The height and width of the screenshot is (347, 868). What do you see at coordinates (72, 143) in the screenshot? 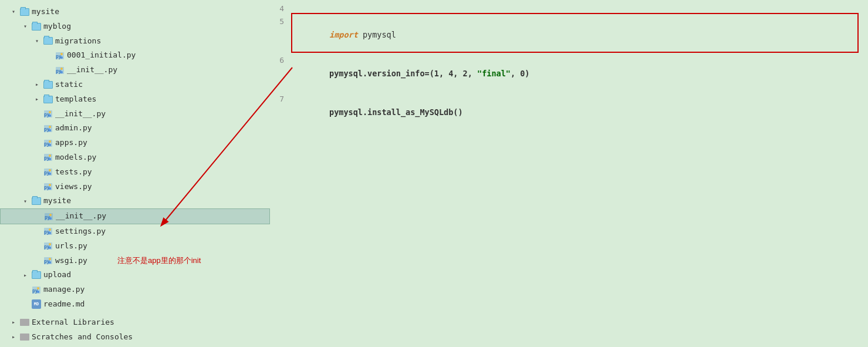
I see `label-apps: apps.py` at bounding box center [72, 143].